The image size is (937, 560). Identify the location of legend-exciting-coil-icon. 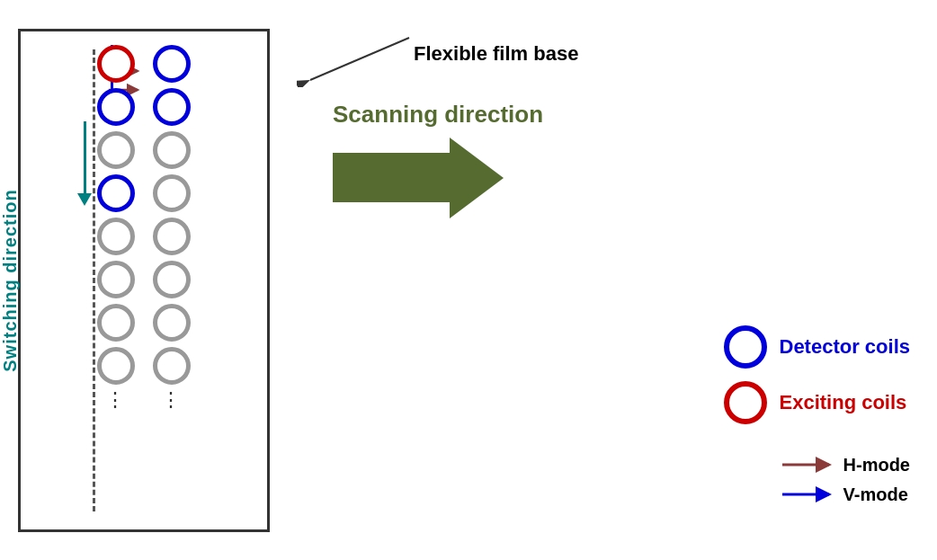
(745, 403).